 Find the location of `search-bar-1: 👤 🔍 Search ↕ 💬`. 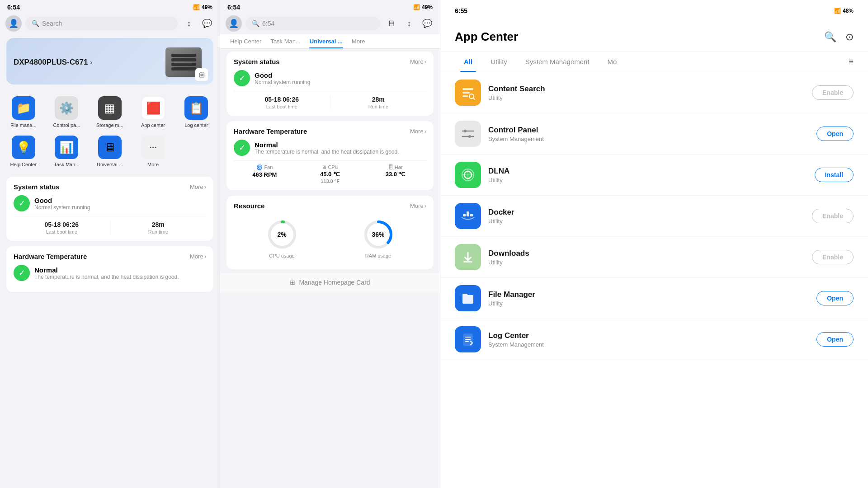

search-bar-1: 👤 🔍 Search ↕ 💬 is located at coordinates (110, 23).